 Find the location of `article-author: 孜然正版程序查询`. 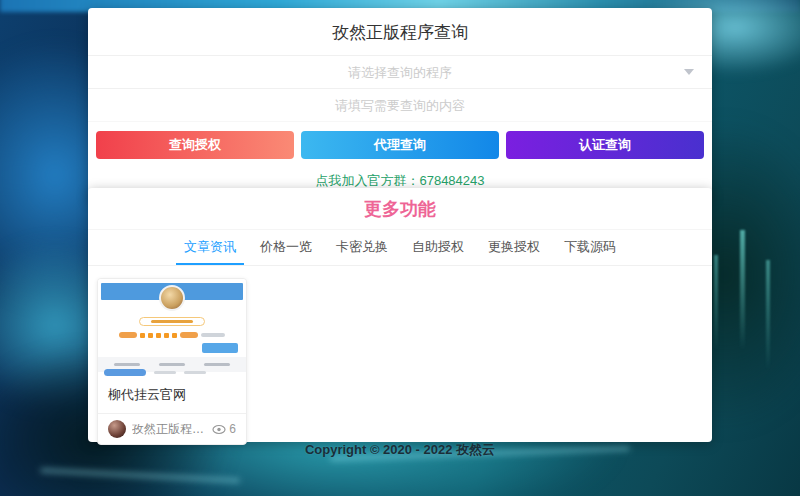

article-author: 孜然正版程序查询 is located at coordinates (172, 430).